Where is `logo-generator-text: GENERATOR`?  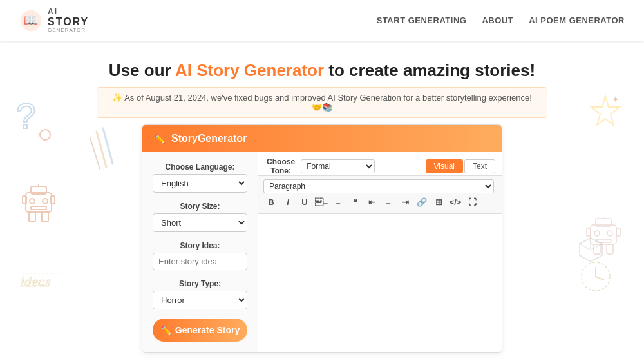
logo-generator-text: GENERATOR is located at coordinates (68, 31).